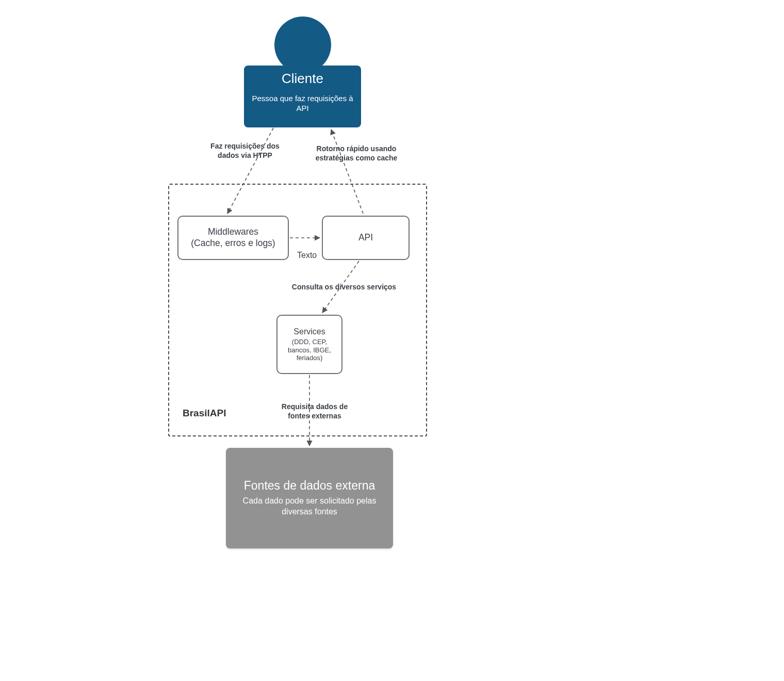 This screenshot has width=784, height=681. Describe the element at coordinates (366, 238) in the screenshot. I see `api-title: API` at that location.